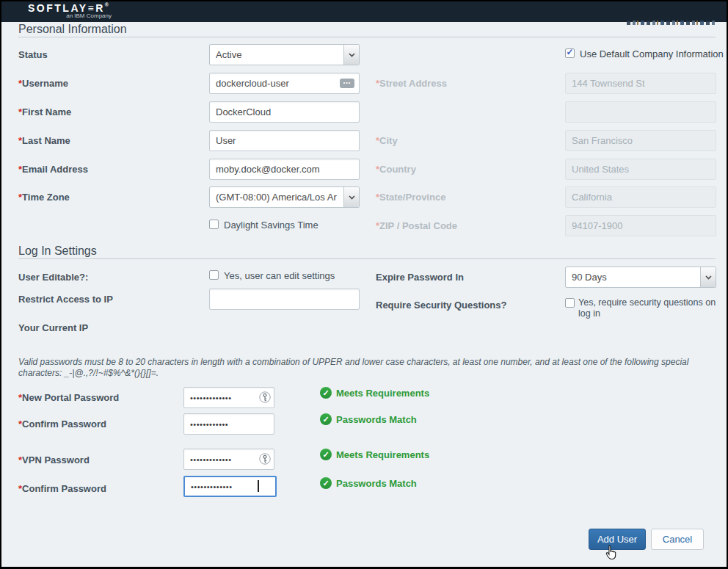 This screenshot has height=569, width=728. What do you see at coordinates (107, 4) in the screenshot?
I see `registered-mark: ®` at bounding box center [107, 4].